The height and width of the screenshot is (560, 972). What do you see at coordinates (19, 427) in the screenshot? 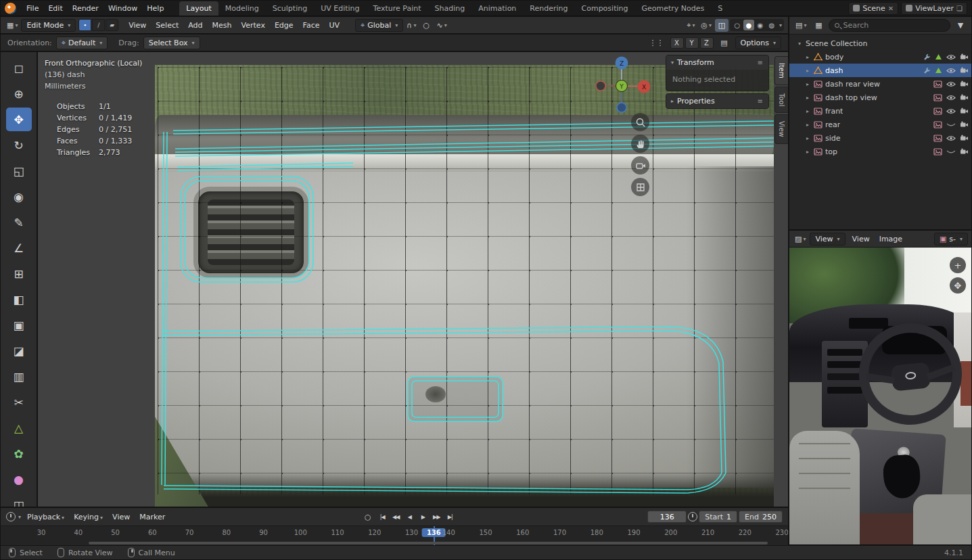
I see `poly-build-tool: △` at bounding box center [19, 427].